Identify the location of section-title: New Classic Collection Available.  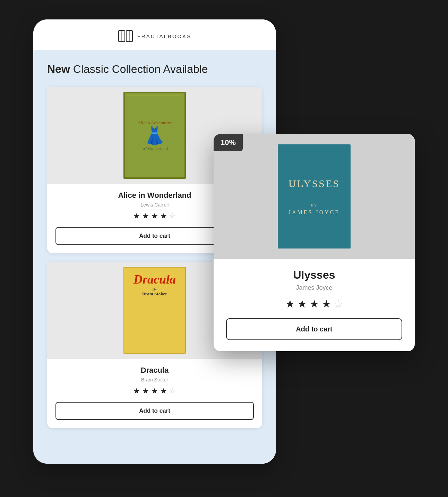
(155, 69).